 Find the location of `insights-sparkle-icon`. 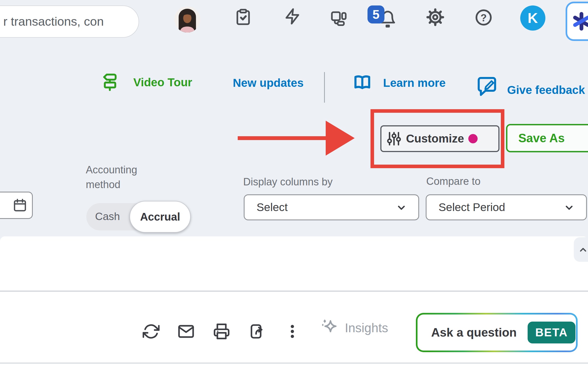

insights-sparkle-icon is located at coordinates (330, 327).